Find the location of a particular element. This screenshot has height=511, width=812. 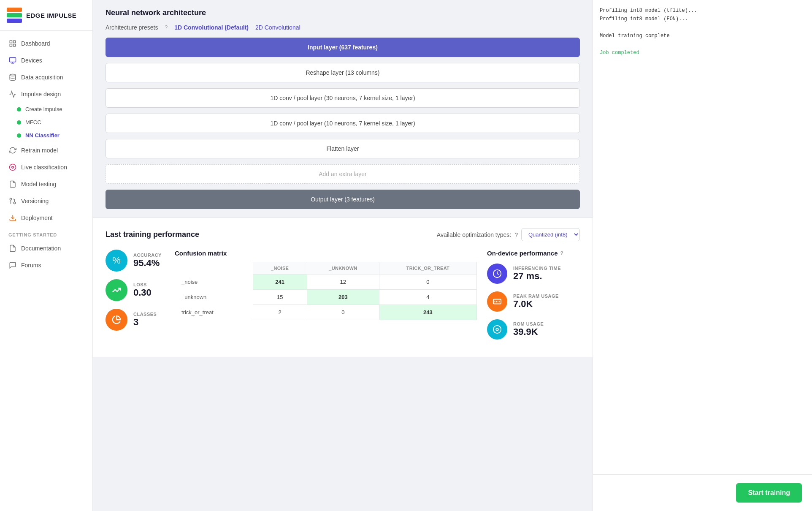

classes-value: 3 is located at coordinates (145, 322).